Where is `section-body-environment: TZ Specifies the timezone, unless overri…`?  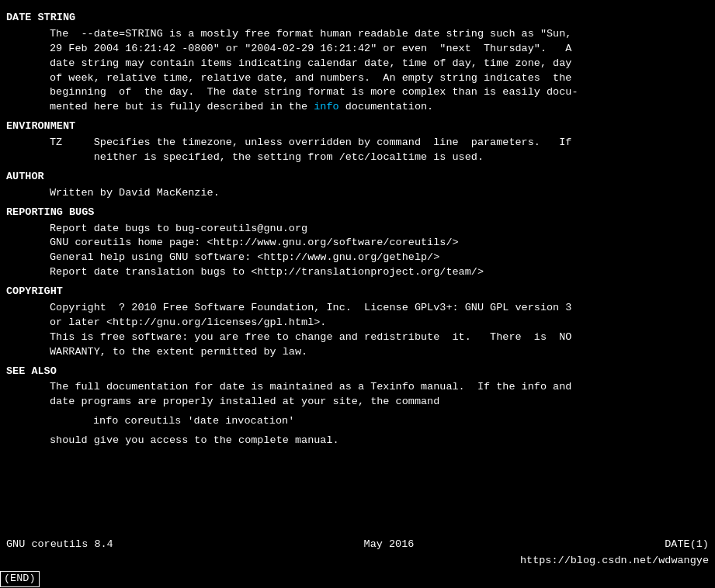 section-body-environment: TZ Specifies the timezone, unless overri… is located at coordinates (379, 150).